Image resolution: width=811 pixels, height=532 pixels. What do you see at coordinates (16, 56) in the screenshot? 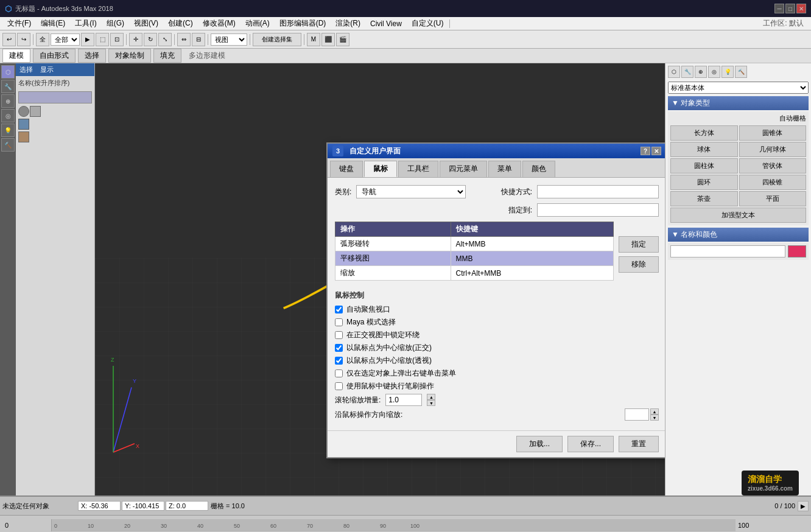
I see `tab-modeling: 建模` at bounding box center [16, 56].